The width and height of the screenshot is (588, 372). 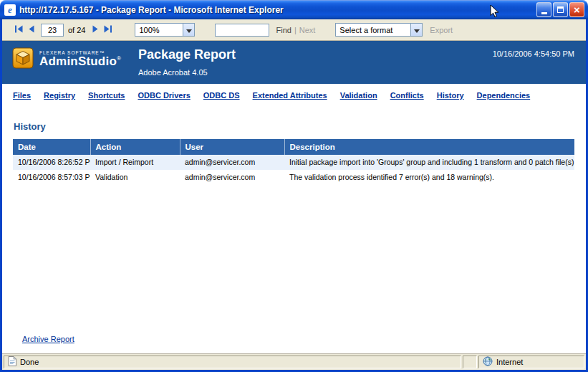 What do you see at coordinates (188, 30) in the screenshot?
I see `zoom-dropdown-button` at bounding box center [188, 30].